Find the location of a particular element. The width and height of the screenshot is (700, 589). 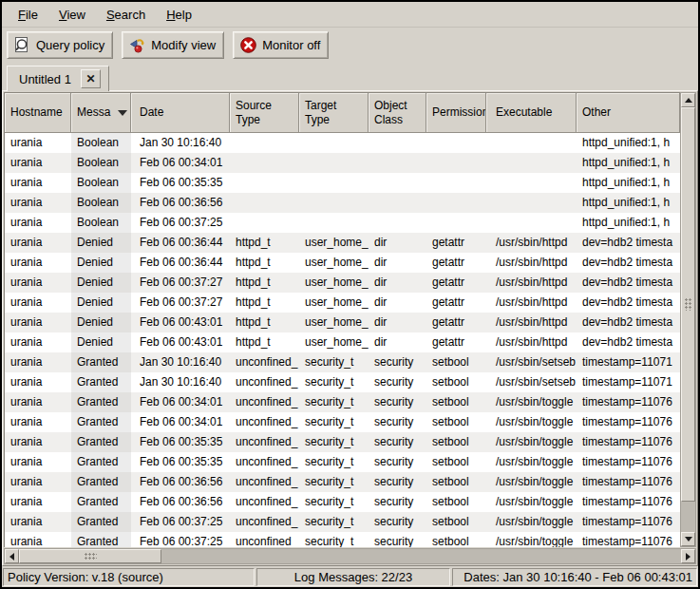

menu-view: View is located at coordinates (72, 15).